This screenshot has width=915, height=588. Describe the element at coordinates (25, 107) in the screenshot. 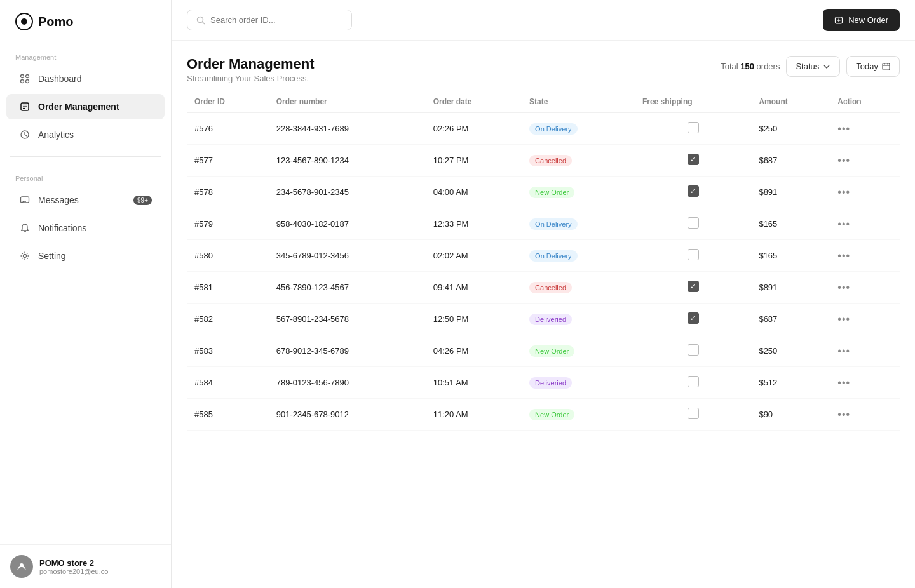

I see `order-icon` at that location.